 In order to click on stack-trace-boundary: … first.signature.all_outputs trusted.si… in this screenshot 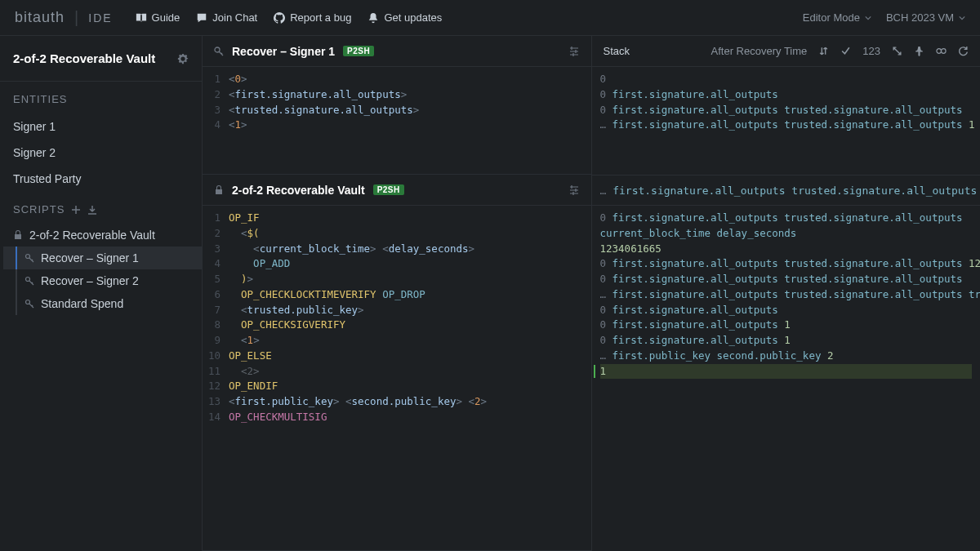, I will do `click(786, 190)`.